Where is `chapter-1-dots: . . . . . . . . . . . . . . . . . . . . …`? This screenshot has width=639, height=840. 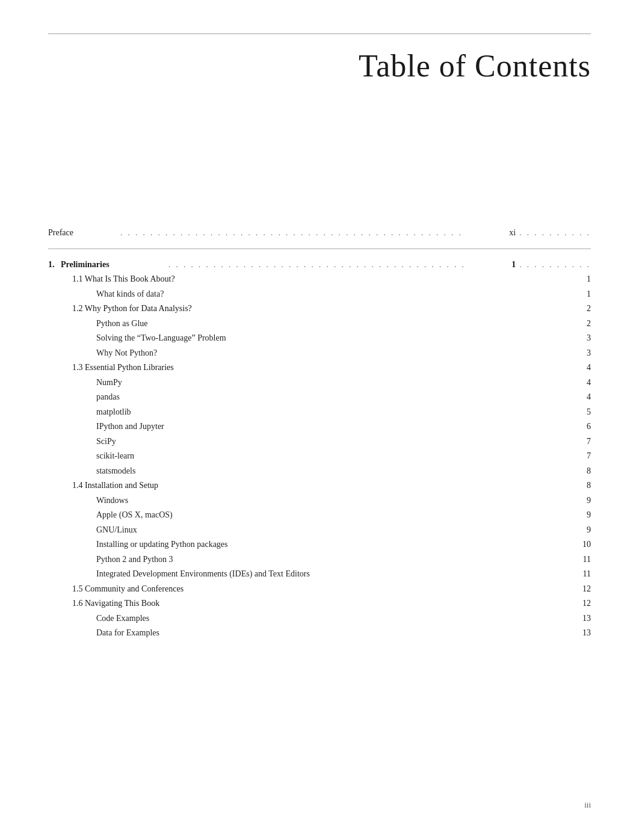
chapter-1-dots: . . . . . . . . . . . . . . . . . . . . … is located at coordinates (339, 265).